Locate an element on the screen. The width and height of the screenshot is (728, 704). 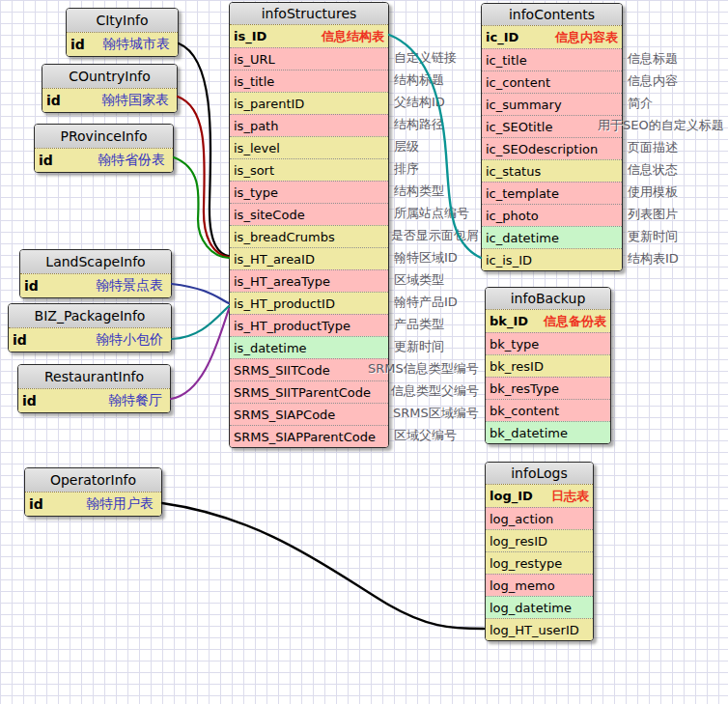
field-row-RestaurantInfo-id: id翰特餐厅 is located at coordinates (95, 401).